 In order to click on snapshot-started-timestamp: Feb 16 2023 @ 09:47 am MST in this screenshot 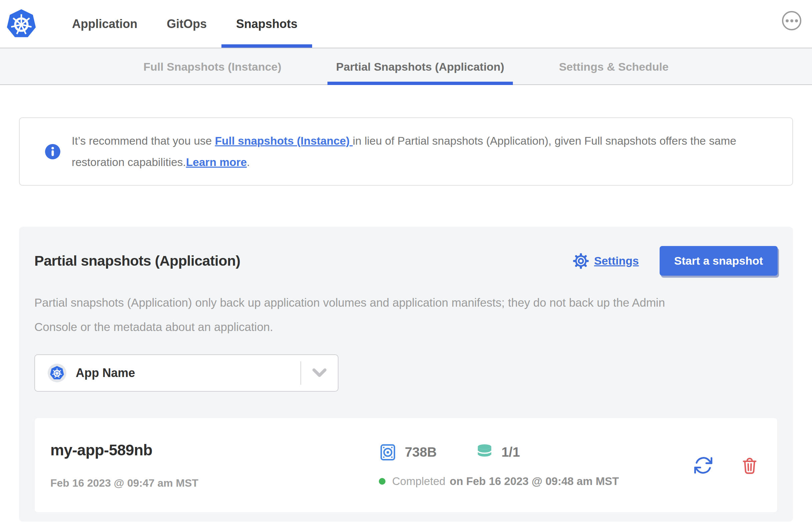, I will do `click(215, 483)`.